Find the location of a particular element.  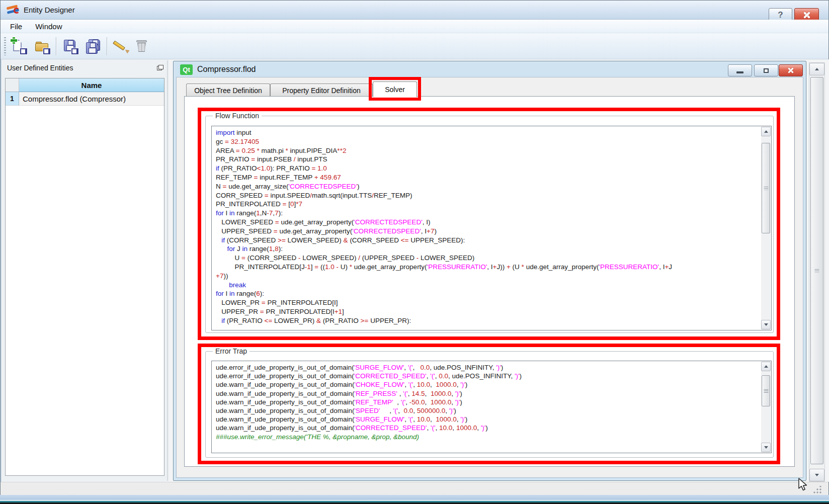

menu-bar: File Window is located at coordinates (414, 26).